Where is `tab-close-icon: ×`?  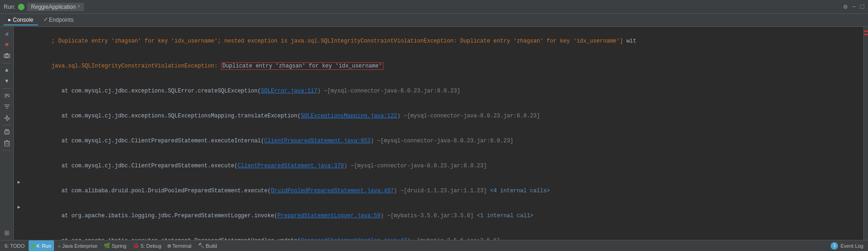
tab-close-icon: × is located at coordinates (79, 6).